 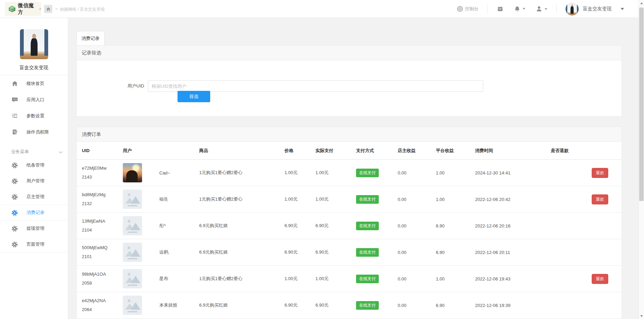 What do you see at coordinates (194, 96) in the screenshot?
I see `filter-submit-button: 筛选` at bounding box center [194, 96].